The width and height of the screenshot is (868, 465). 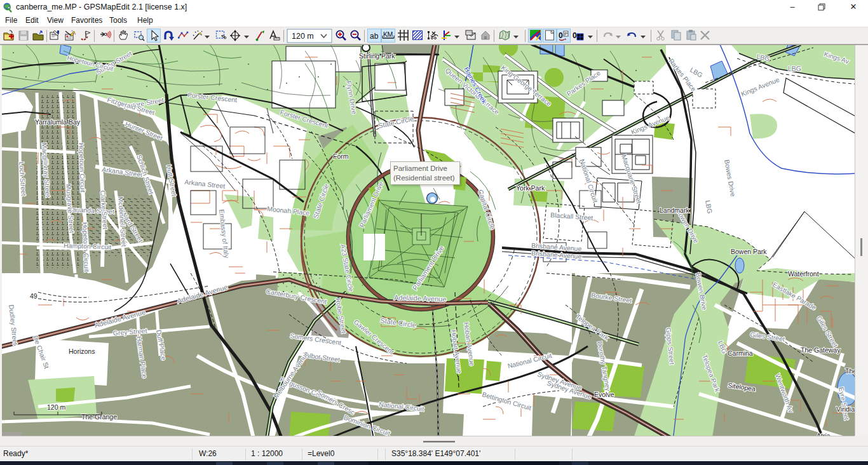 What do you see at coordinates (821, 350) in the screenshot?
I see `svg-text: The Gateway` at bounding box center [821, 350].